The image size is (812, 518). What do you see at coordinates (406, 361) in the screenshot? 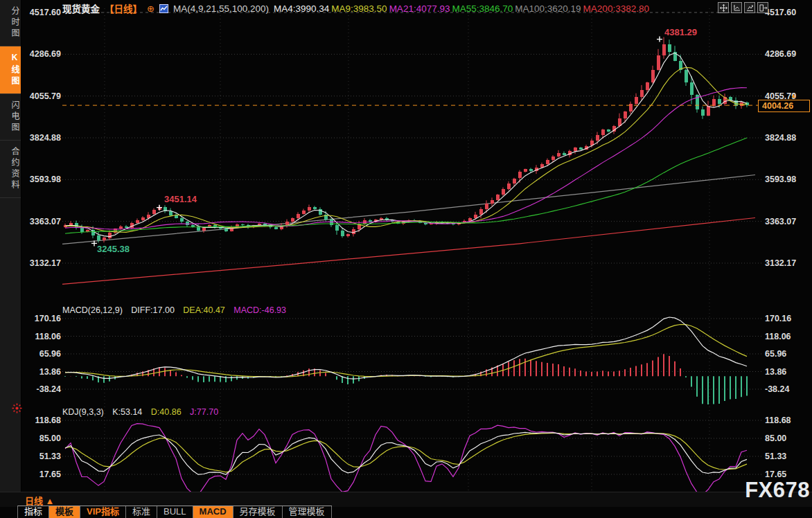
I see `macd-layer` at bounding box center [406, 361].